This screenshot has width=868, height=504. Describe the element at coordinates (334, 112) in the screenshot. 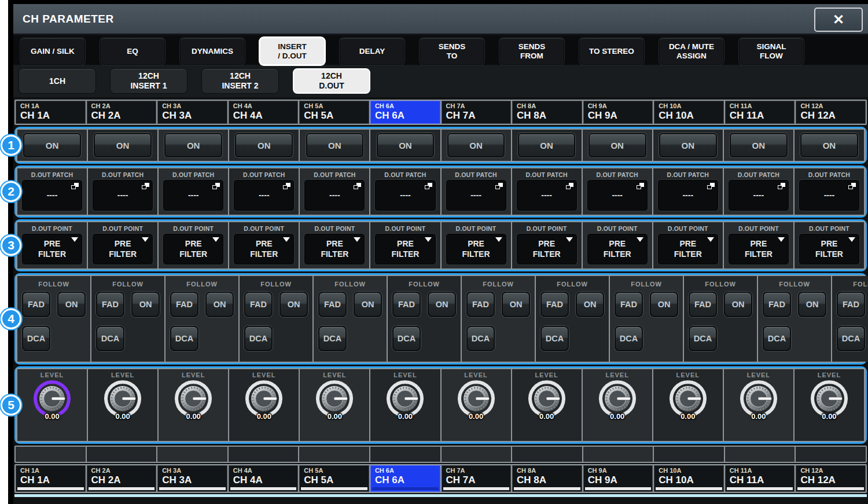

I see `channel-header-ch-5a: CH 5ACH 5A` at that location.